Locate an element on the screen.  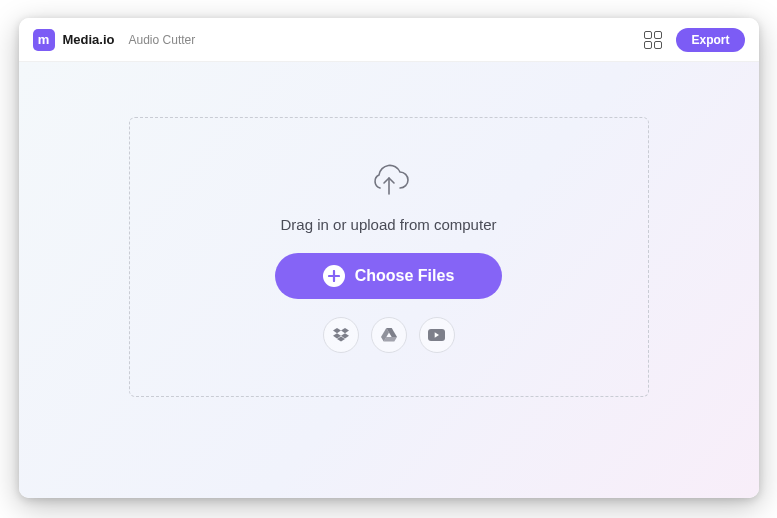
dropzone-hint: Drag in or upload from computer is located at coordinates (389, 224).